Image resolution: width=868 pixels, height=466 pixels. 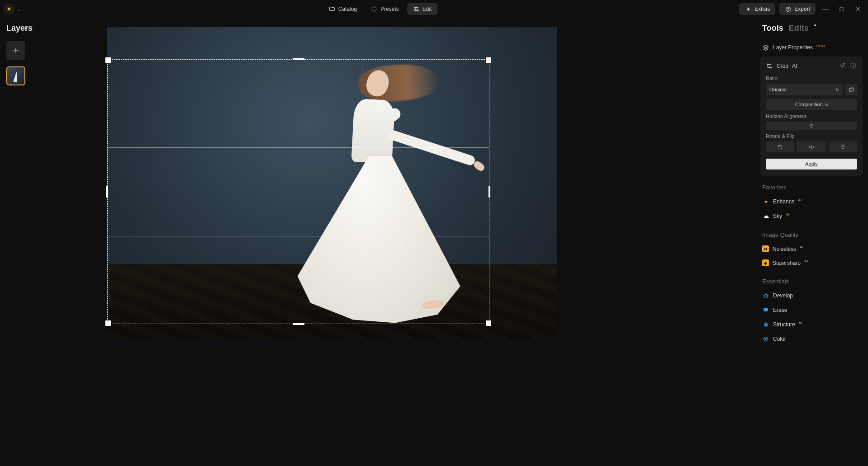 I want to click on folder-icon, so click(x=332, y=9).